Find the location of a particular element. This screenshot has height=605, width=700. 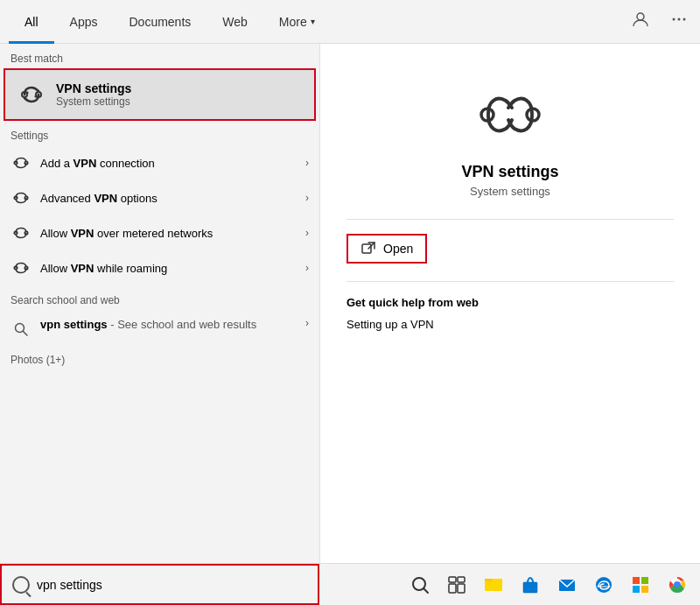

vpn-large-icon is located at coordinates (510, 114).